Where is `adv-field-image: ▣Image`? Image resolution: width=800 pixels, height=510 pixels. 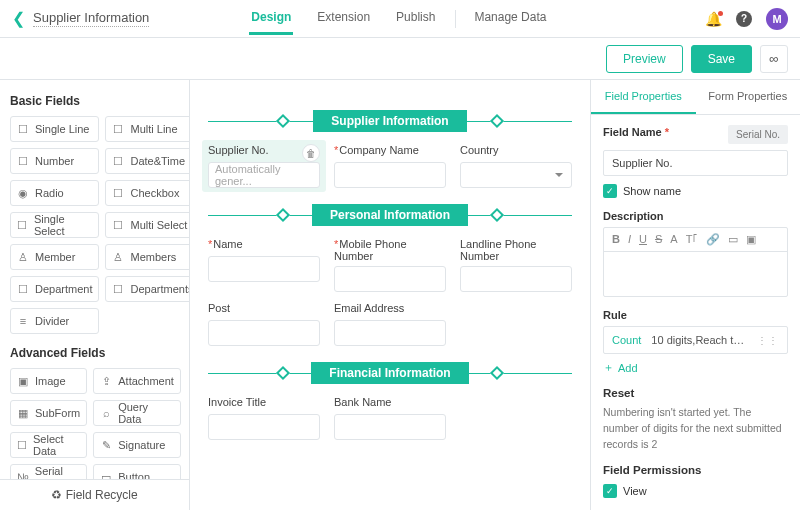 adv-field-image: ▣Image is located at coordinates (48, 381).